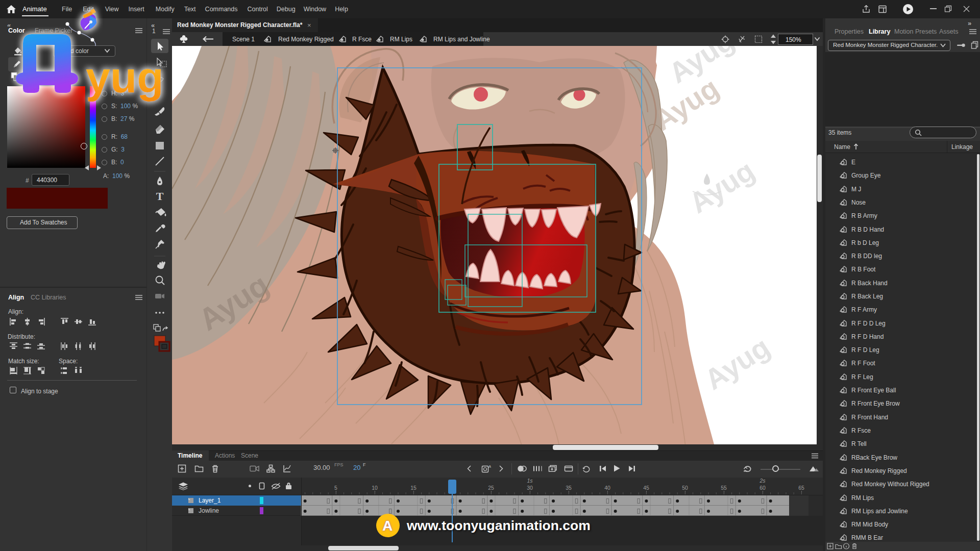  Describe the element at coordinates (530, 488) in the screenshot. I see `svg-text: 30` at that location.